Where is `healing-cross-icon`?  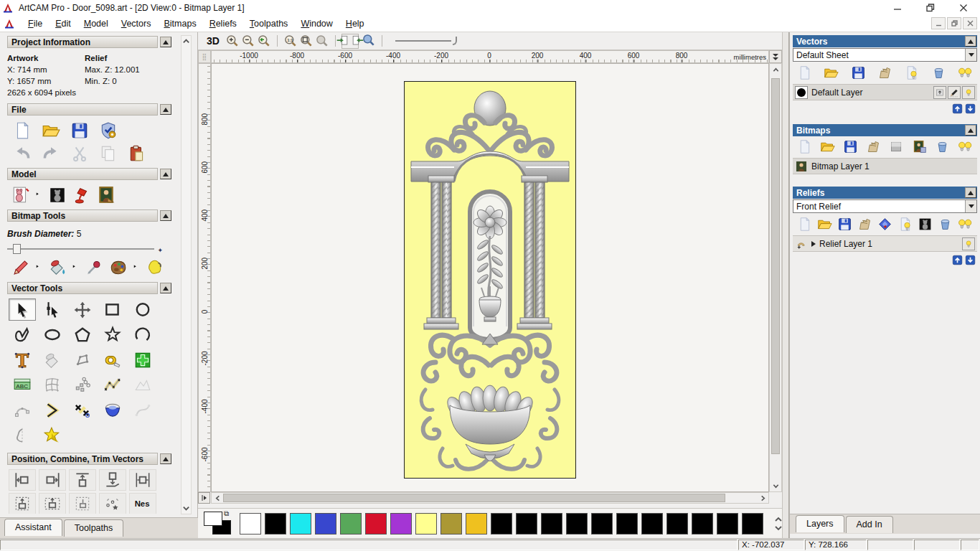 healing-cross-icon is located at coordinates (143, 360).